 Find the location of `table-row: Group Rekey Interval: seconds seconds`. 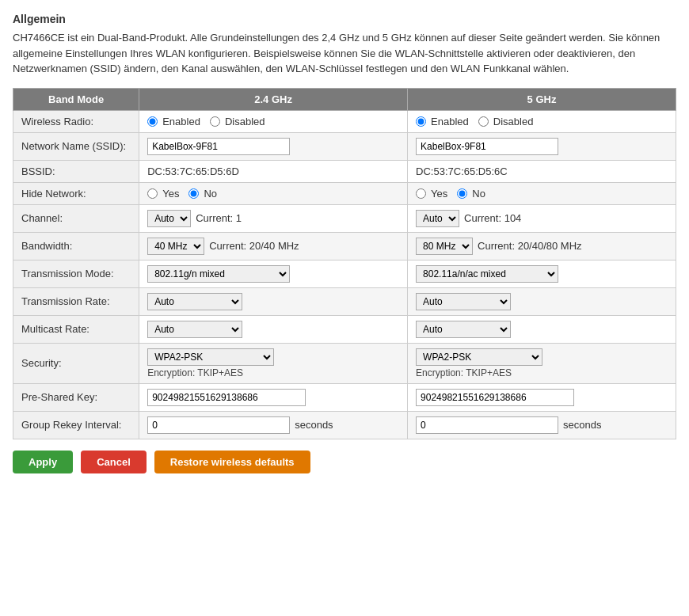

table-row: Group Rekey Interval: seconds seconds is located at coordinates (345, 424).